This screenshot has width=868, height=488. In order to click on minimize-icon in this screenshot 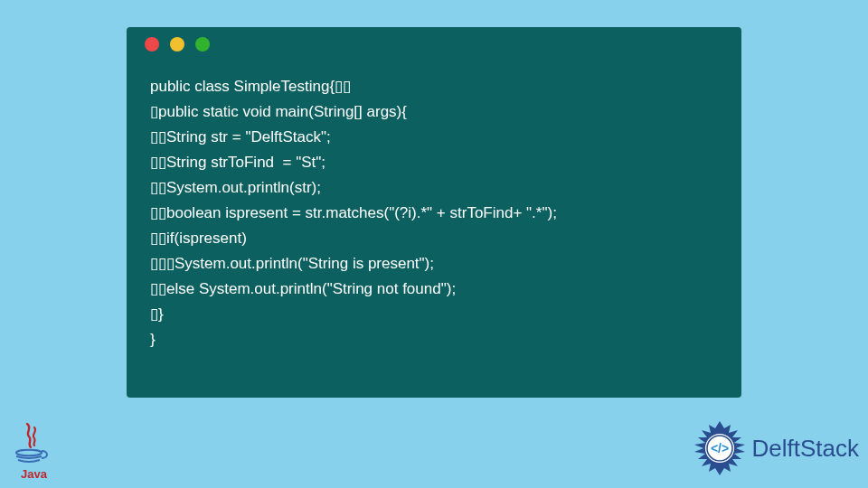, I will do `click(177, 44)`.